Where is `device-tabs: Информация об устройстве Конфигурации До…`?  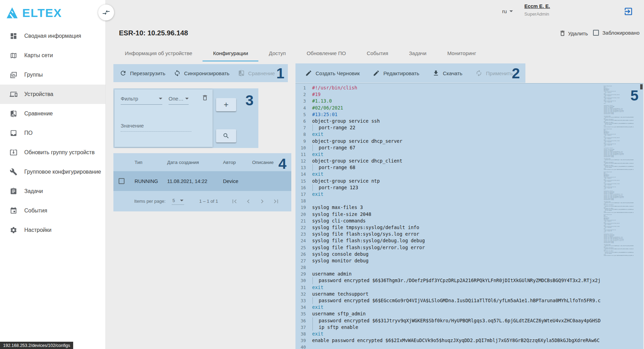 device-tabs: Информация об устройстве Конфигурации До… is located at coordinates (300, 53).